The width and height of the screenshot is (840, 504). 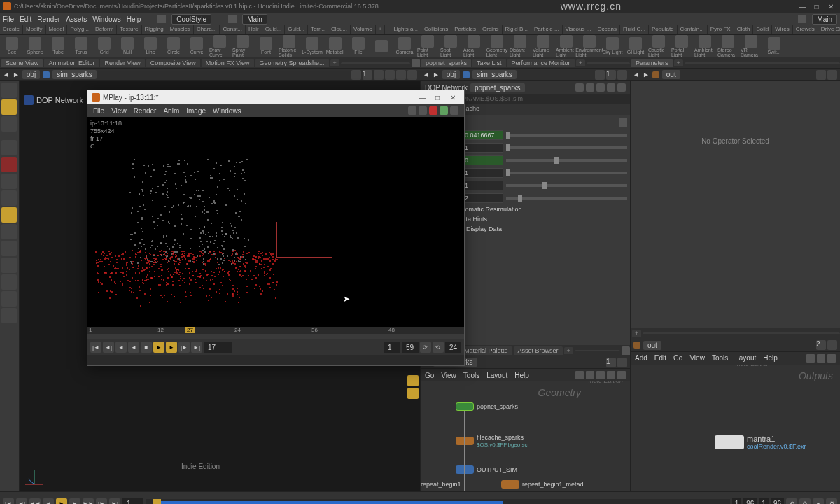 What do you see at coordinates (482, 135) in the screenshot?
I see `param-timestep: 0.0416667` at bounding box center [482, 135].